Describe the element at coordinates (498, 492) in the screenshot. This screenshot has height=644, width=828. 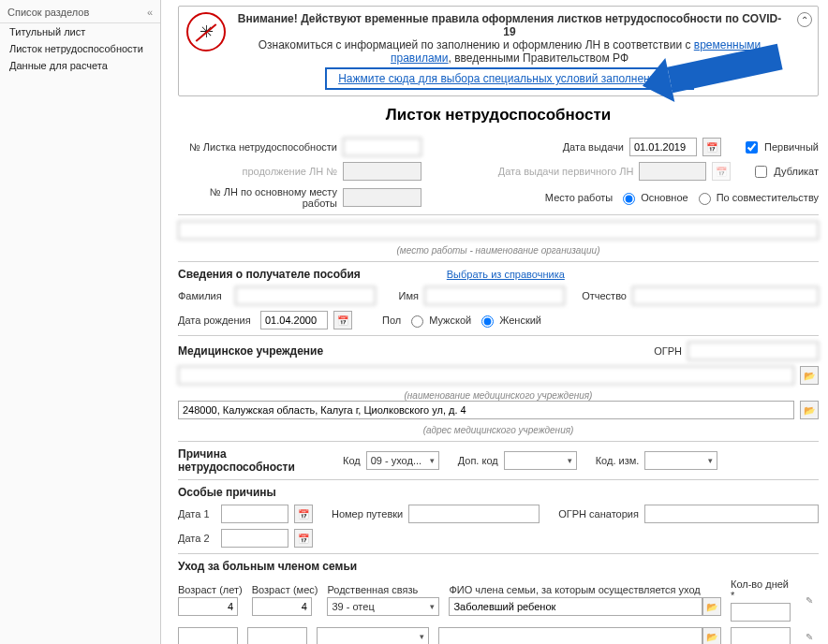
I see `special-section-title: Особые причины` at that location.